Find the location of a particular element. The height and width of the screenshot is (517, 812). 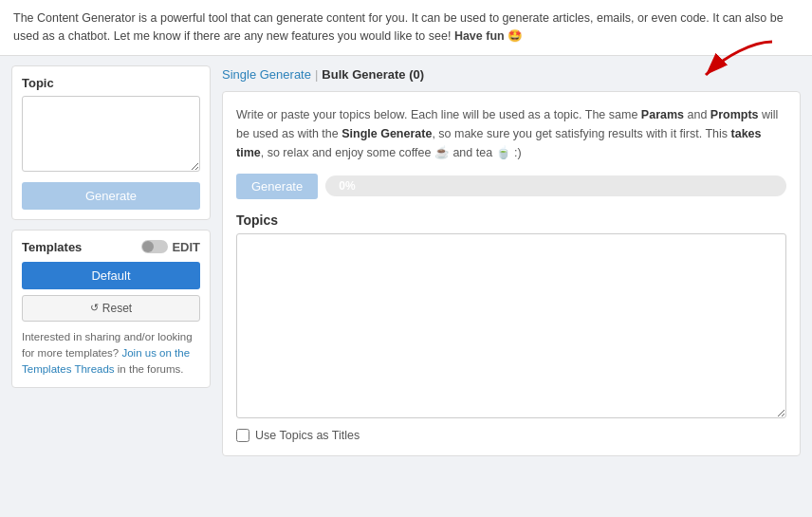

templates-header: Templates EDIT is located at coordinates (111, 247).